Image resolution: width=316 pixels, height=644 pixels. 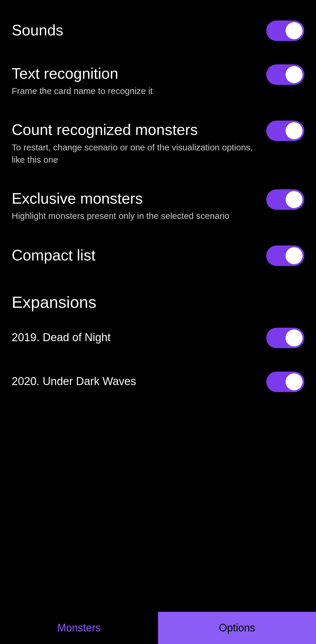 What do you see at coordinates (285, 382) in the screenshot?
I see `under-dark-waves-toggle` at bounding box center [285, 382].